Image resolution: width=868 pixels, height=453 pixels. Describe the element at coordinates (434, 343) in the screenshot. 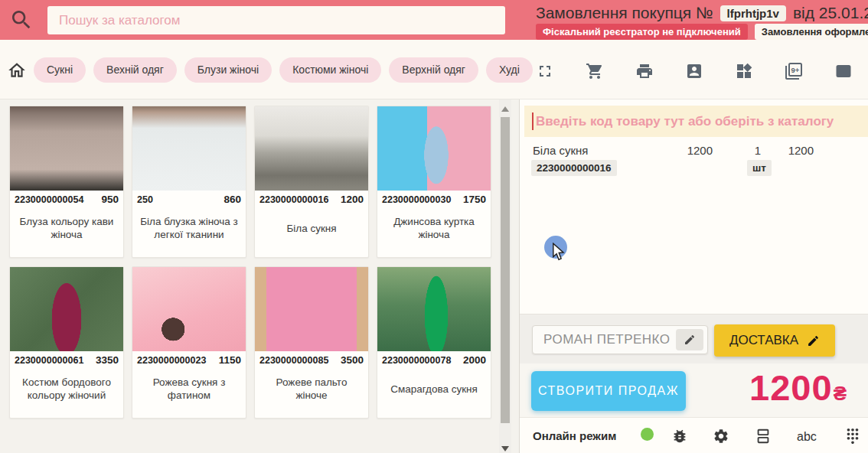

I see `product-card: 22300000000782000 Смарагдова сукня` at that location.